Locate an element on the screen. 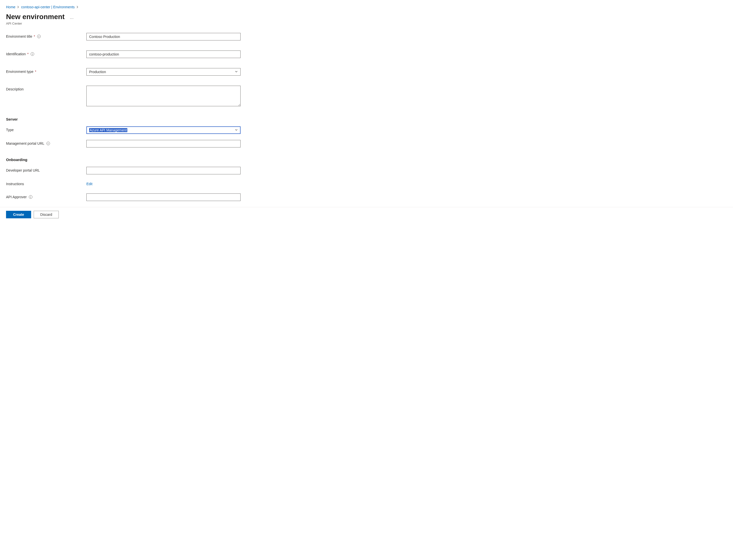 This screenshot has width=733, height=560. footer-action-bar: Create Discard is located at coordinates (366, 215).